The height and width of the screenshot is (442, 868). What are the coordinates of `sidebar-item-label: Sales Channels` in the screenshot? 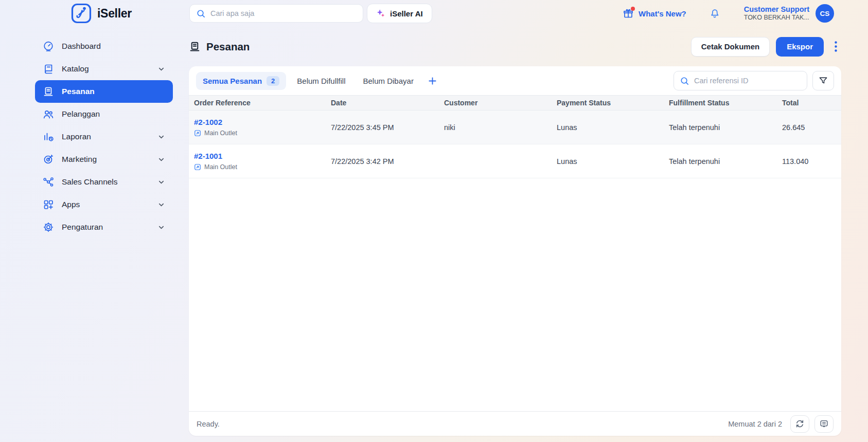 It's located at (90, 182).